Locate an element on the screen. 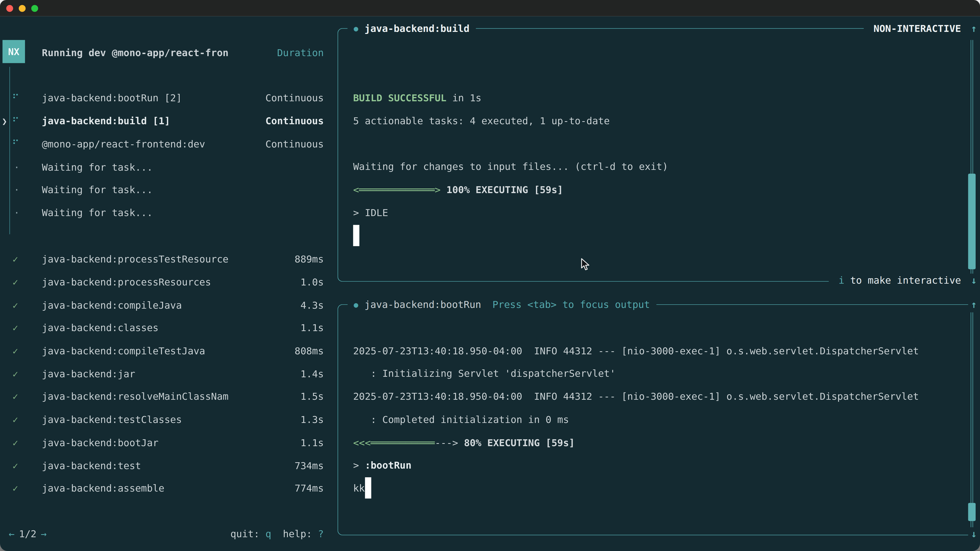  task-row: ❯ ⠋ · java-backend:build [1] Continuous is located at coordinates (169, 121).